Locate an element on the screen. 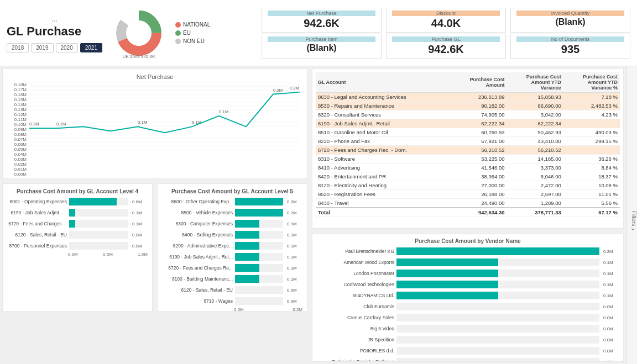  metric-purchase-gl: Purchase GL 942.6K is located at coordinates (446, 46).